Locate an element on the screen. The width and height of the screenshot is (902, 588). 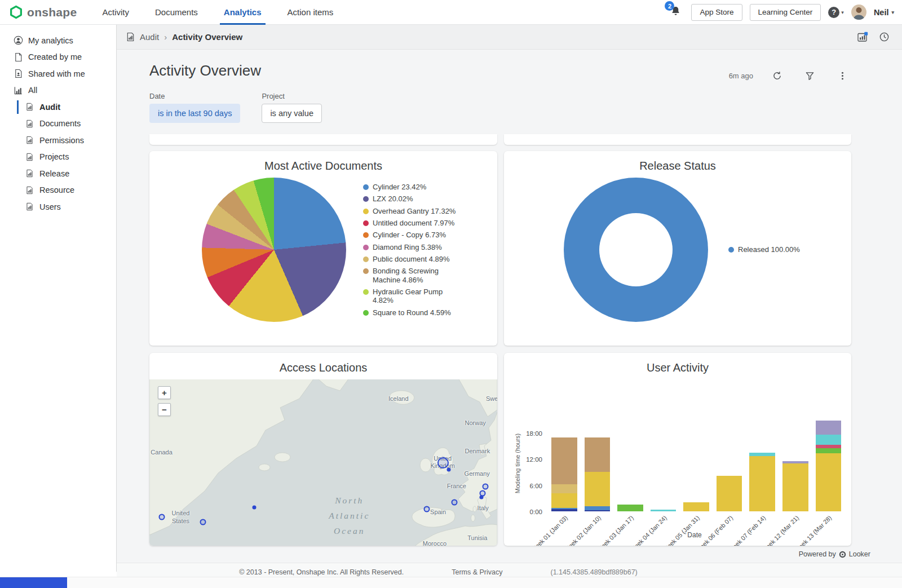
release-donut-chart is located at coordinates (636, 250).